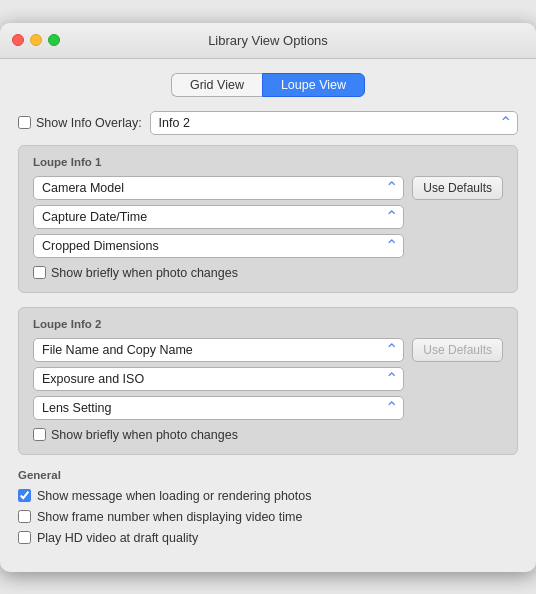 This screenshot has width=536, height=594. Describe the element at coordinates (40, 434) in the screenshot. I see `loupe-info-2-show-briefly-checkbox` at that location.